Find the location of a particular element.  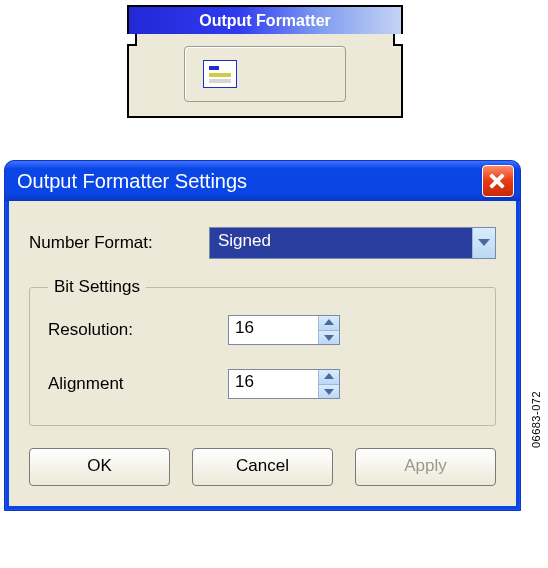

module-port-left is located at coordinates (132, 40).